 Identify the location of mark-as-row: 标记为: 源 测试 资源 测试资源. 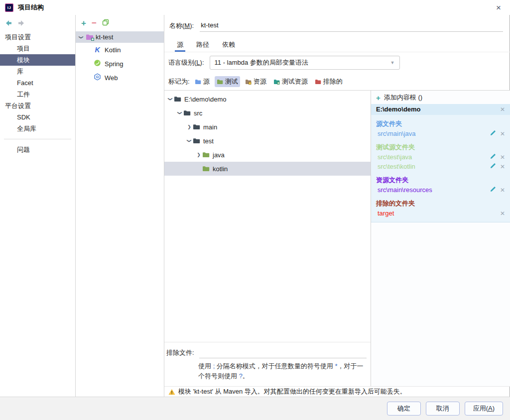
(337, 82).